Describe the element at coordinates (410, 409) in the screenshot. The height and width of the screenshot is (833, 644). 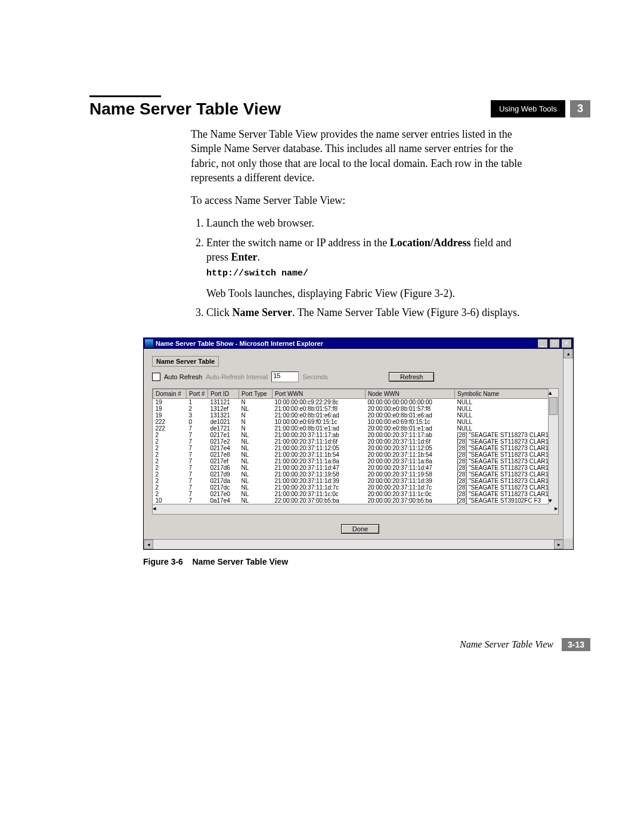
I see `cell: 20:00:00:e0:8b:01:57:f8` at that location.